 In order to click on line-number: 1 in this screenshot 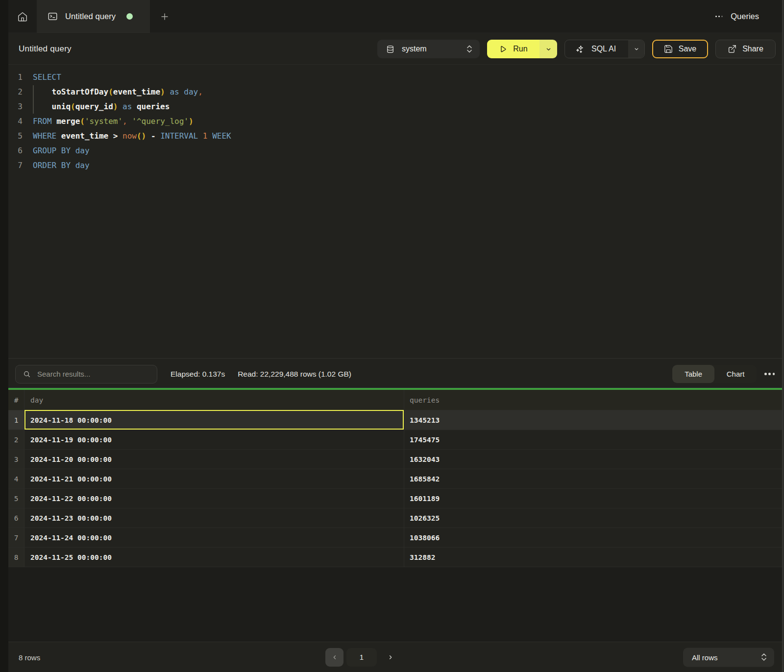, I will do `click(16, 77)`.